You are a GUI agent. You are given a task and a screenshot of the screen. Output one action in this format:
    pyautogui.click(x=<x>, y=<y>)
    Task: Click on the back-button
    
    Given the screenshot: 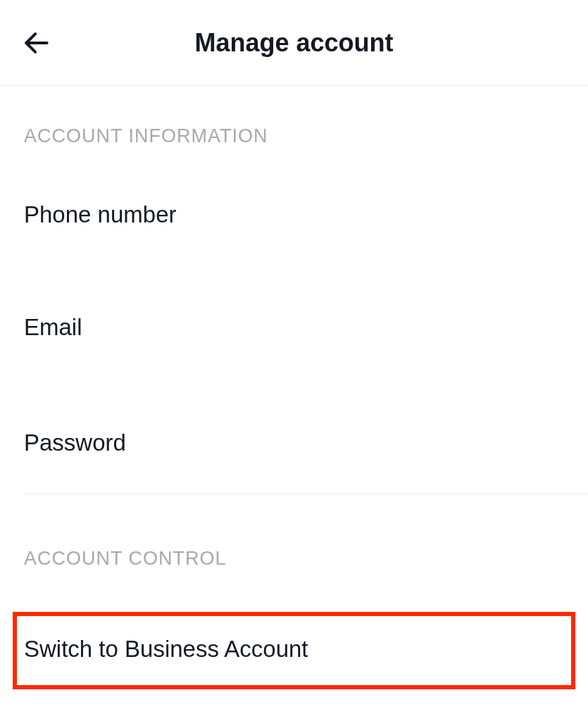 What is the action you would take?
    pyautogui.click(x=37, y=43)
    